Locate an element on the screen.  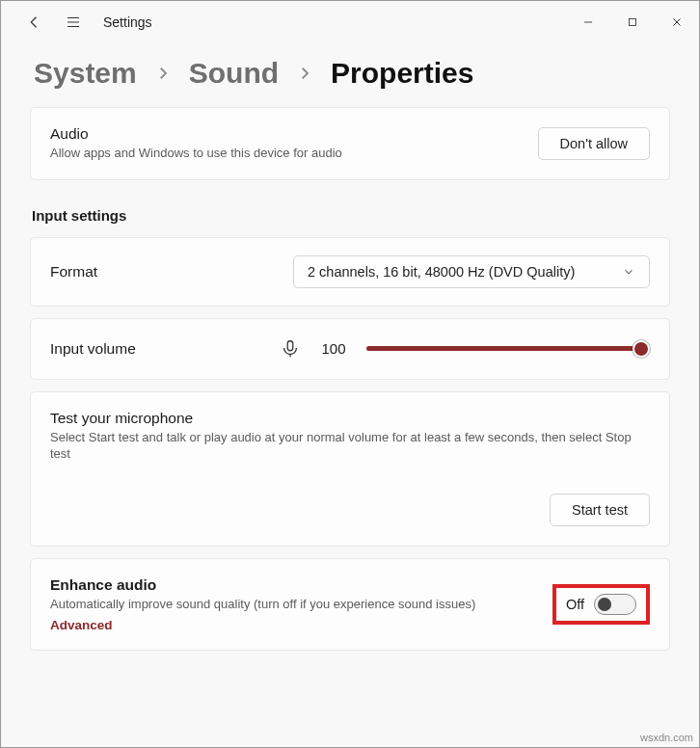
maximize-button is located at coordinates (633, 22).